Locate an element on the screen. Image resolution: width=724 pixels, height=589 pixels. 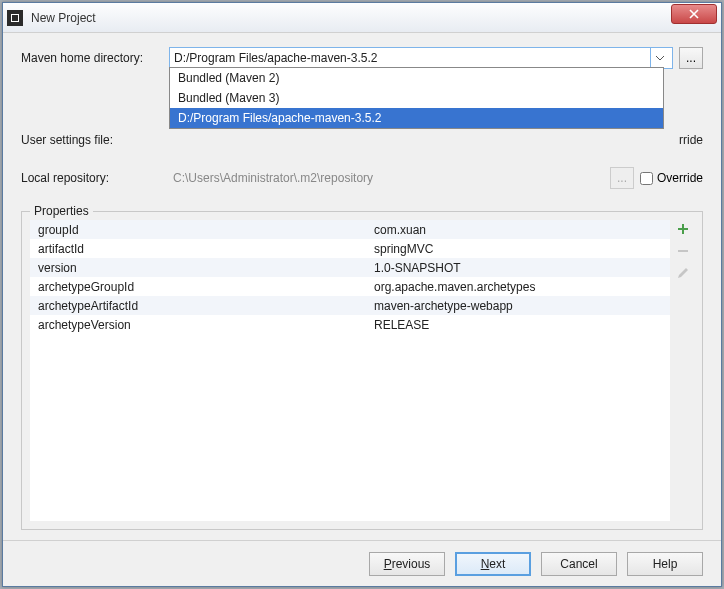
dialog-footer: Previous Next Cancel Help is located at coordinates (362, 563).